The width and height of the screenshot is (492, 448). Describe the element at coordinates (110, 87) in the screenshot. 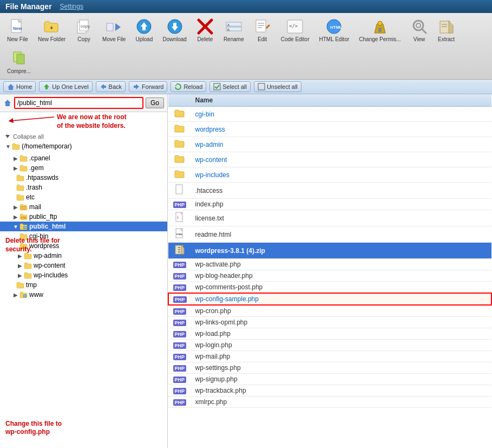

I see `back-button: Back` at that location.